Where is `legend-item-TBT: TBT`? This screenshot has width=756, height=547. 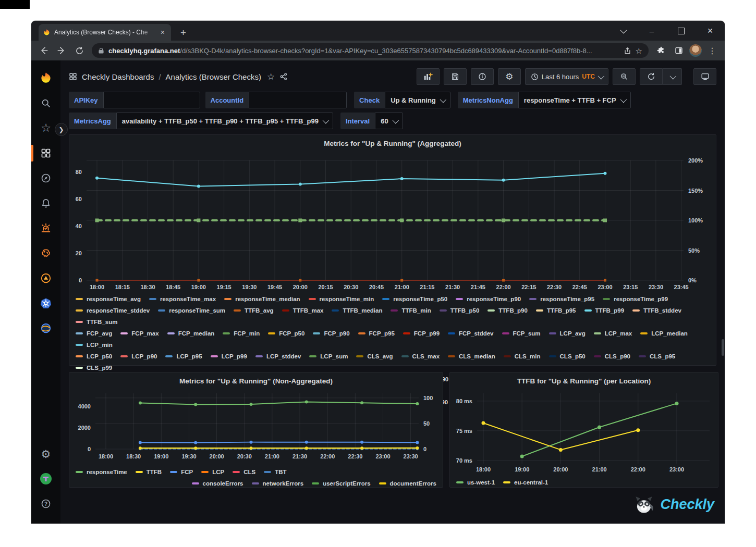 legend-item-TBT: TBT is located at coordinates (275, 472).